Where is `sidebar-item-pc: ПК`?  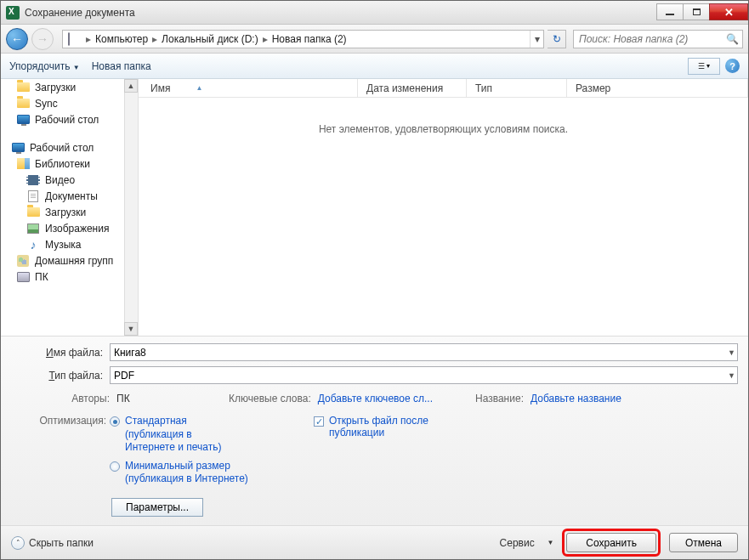
sidebar-item-pc: ПК is located at coordinates (70, 277).